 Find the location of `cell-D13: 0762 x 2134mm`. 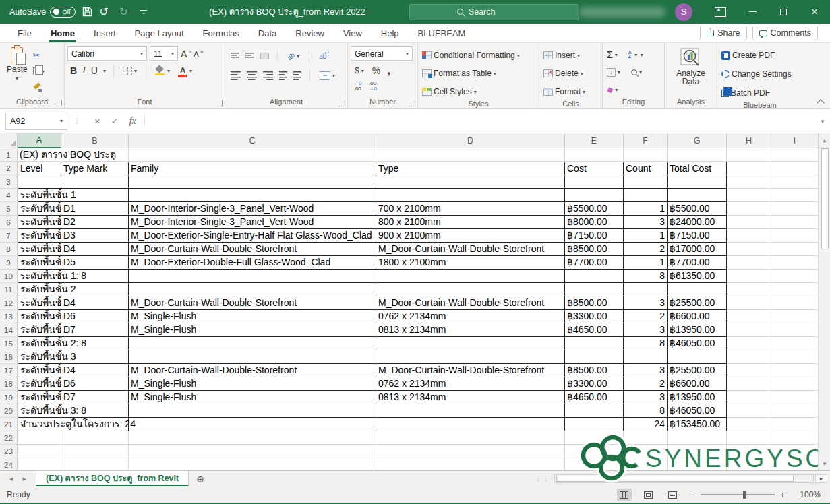

cell-D13: 0762 x 2134mm is located at coordinates (471, 317).